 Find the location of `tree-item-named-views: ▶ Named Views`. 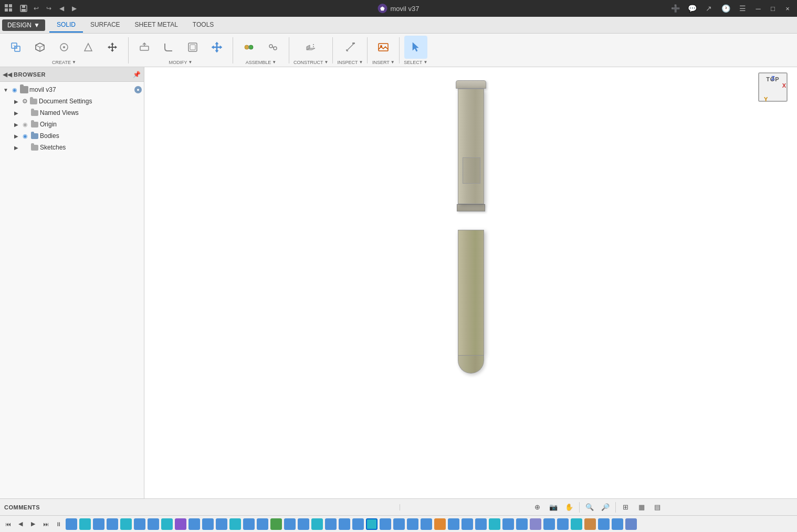

tree-item-named-views: ▶ Named Views is located at coordinates (72, 113).